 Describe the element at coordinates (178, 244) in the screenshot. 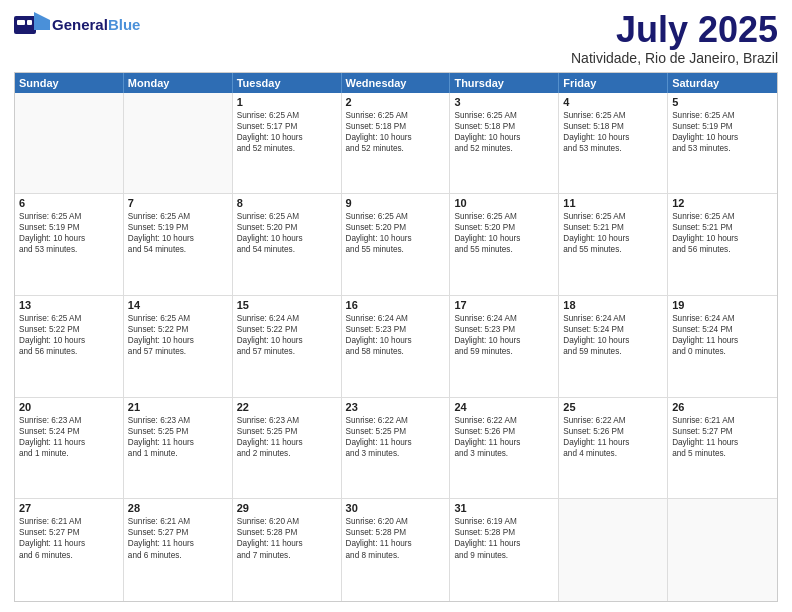

I see `calendar-cell: 7Sunrise: 6:25 AMSunset: 5:19 PMDaylight…` at that location.